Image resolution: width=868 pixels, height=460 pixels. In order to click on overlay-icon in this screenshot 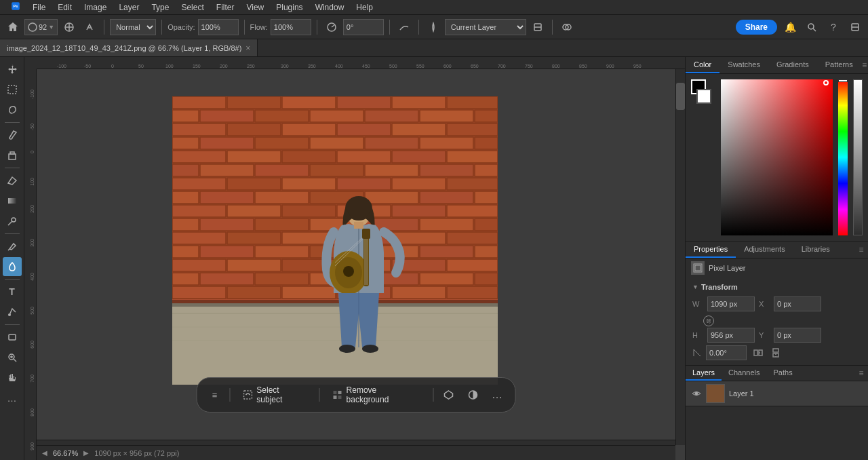, I will do `click(567, 27)`.